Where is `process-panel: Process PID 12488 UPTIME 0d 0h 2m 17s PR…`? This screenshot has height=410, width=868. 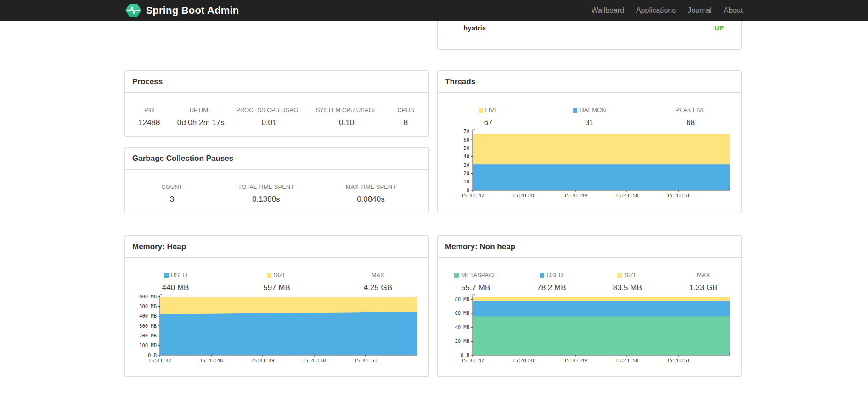
process-panel: Process PID 12488 UPTIME 0d 0h 2m 17s PR… is located at coordinates (276, 103).